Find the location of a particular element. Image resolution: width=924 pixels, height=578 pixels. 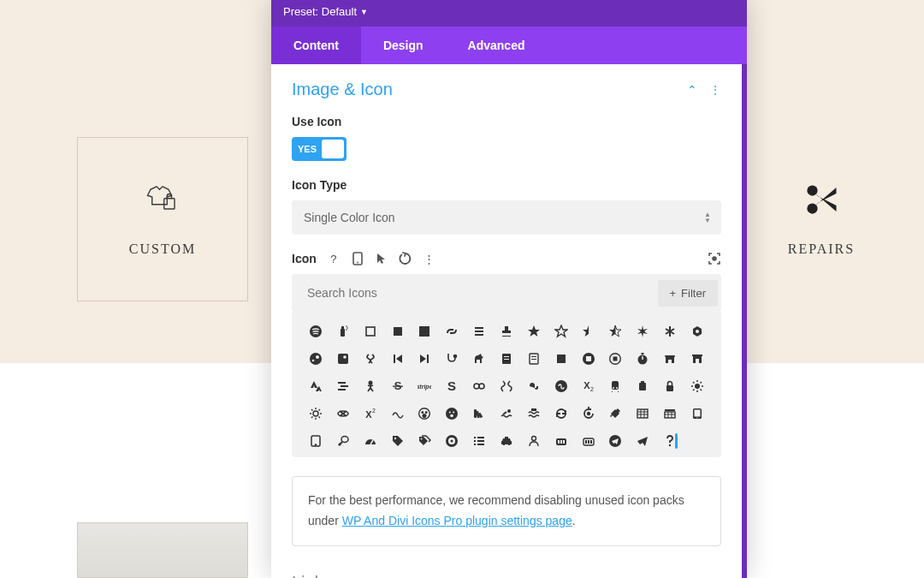

icon-option-sun is located at coordinates (697, 386).